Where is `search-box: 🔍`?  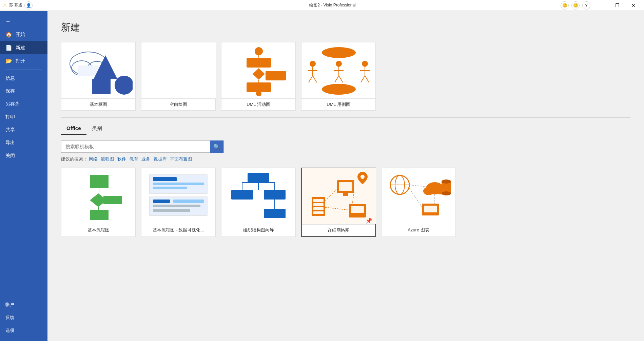
search-box: 🔍 is located at coordinates (142, 147).